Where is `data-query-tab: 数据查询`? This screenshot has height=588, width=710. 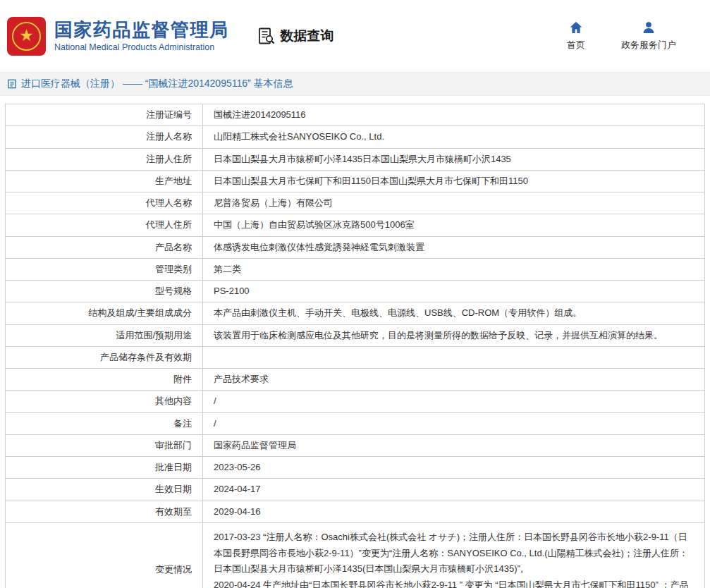
data-query-tab: 数据查询 is located at coordinates (296, 36).